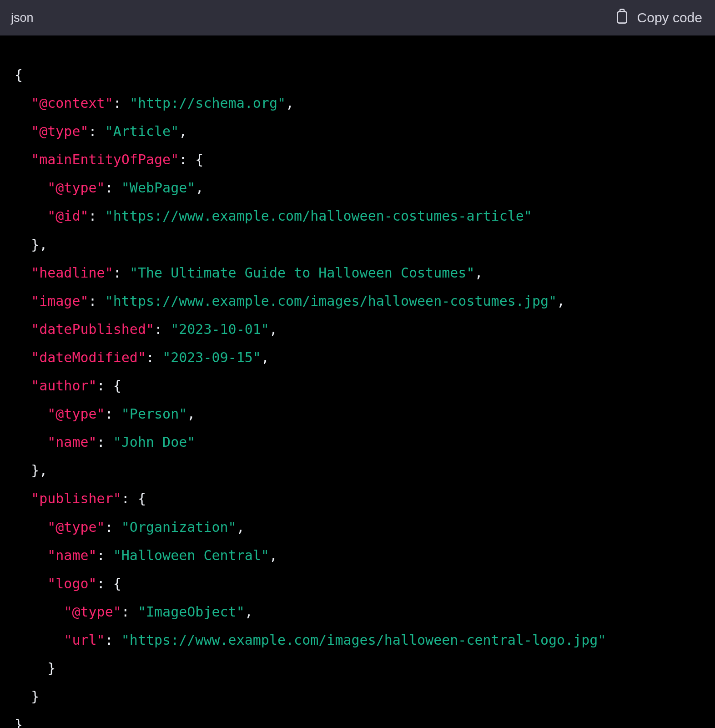 This screenshot has height=728, width=715. I want to click on copy-code-label: Copy code, so click(670, 18).